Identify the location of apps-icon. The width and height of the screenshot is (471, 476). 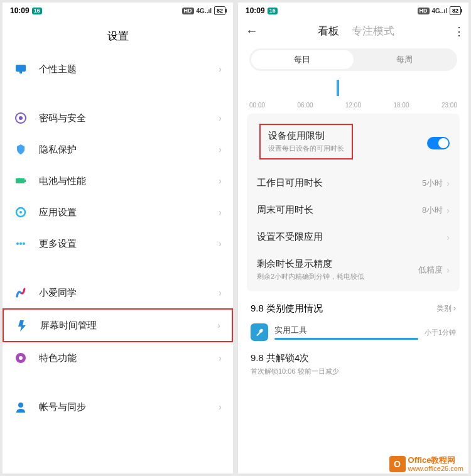
(21, 212).